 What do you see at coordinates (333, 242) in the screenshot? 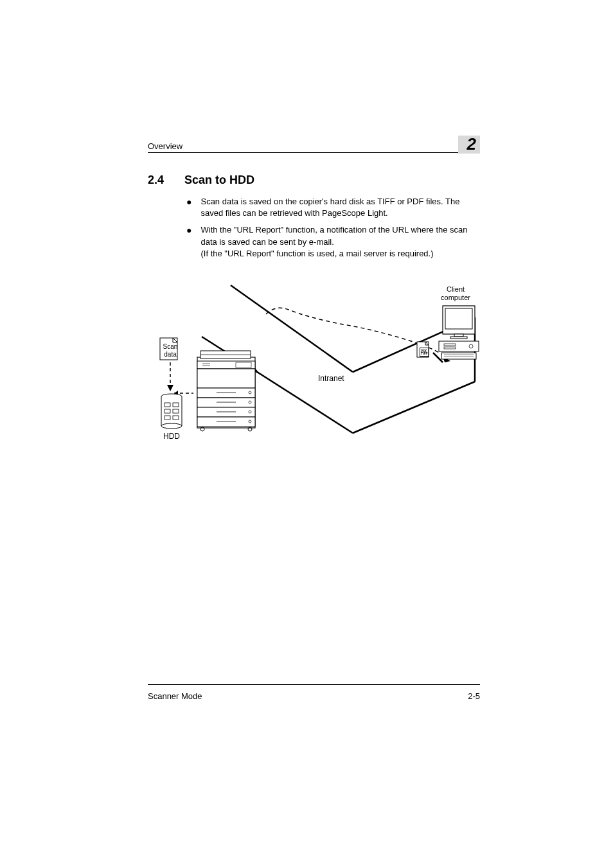
I see `bullet-item: ● With the "URL Report" function, a noti…` at bounding box center [333, 242].